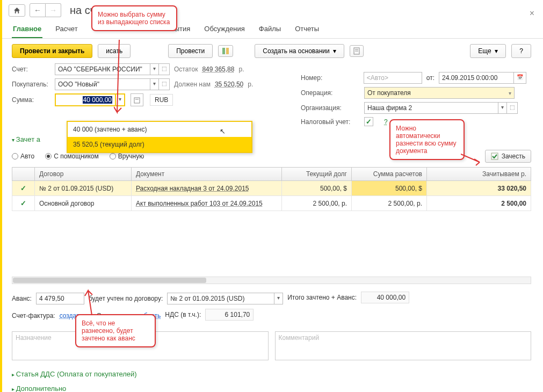  Describe the element at coordinates (476, 78) in the screenshot. I see `date-input: 24.09.2015 0:00:00` at that location.